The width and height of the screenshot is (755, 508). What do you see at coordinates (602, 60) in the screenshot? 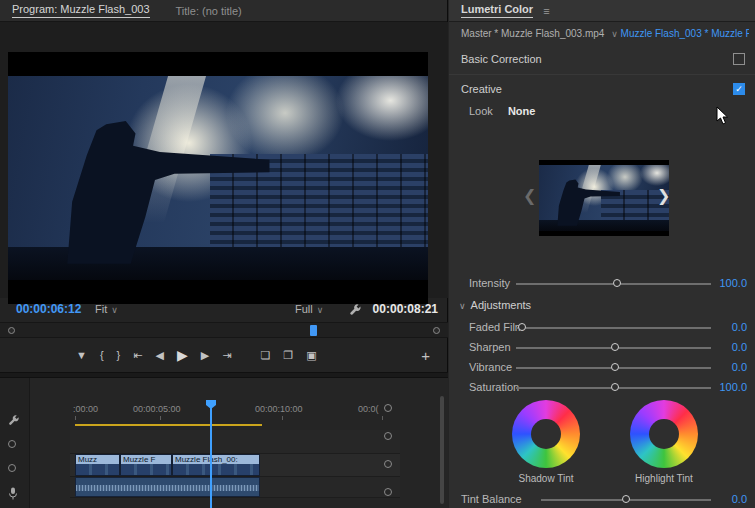
I see `basic-correction-section: Basic Correction` at bounding box center [602, 60].